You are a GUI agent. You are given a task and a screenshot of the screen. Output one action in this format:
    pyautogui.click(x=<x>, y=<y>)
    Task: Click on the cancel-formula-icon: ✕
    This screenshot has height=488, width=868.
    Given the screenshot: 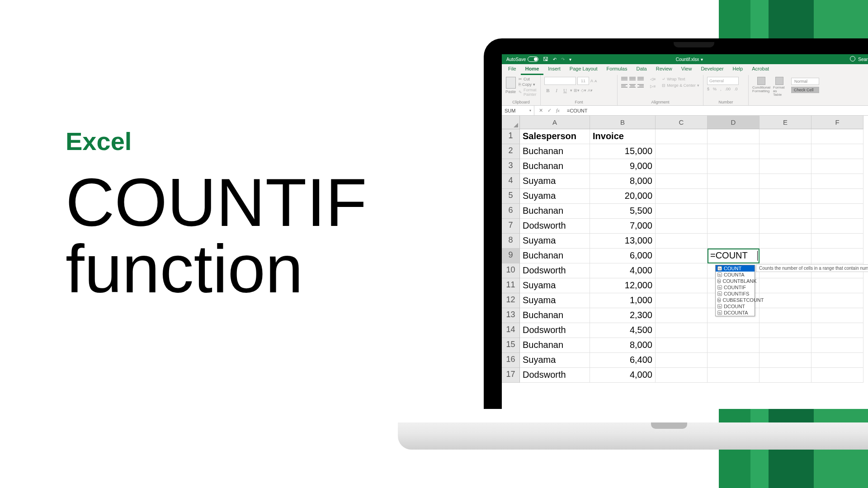 What is the action you would take?
    pyautogui.click(x=541, y=110)
    